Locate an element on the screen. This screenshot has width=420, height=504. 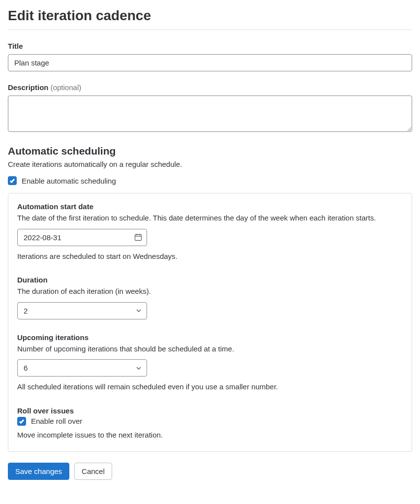
enable-scheduling-label: Enable automatic scheduling is located at coordinates (69, 181).